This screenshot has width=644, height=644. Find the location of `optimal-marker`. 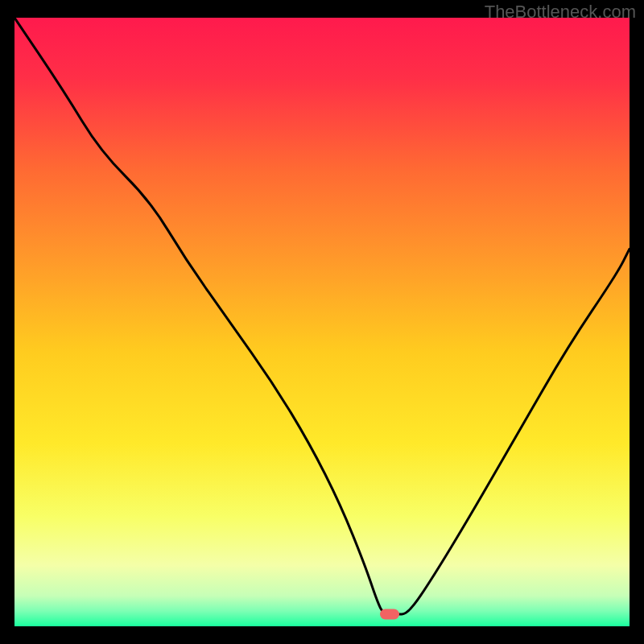

optimal-marker is located at coordinates (390, 613).